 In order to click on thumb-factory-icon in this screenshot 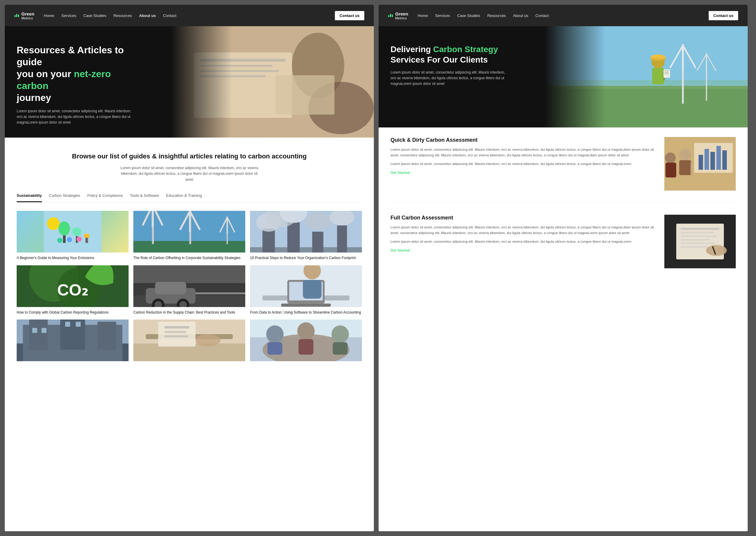, I will do `click(73, 340)`.